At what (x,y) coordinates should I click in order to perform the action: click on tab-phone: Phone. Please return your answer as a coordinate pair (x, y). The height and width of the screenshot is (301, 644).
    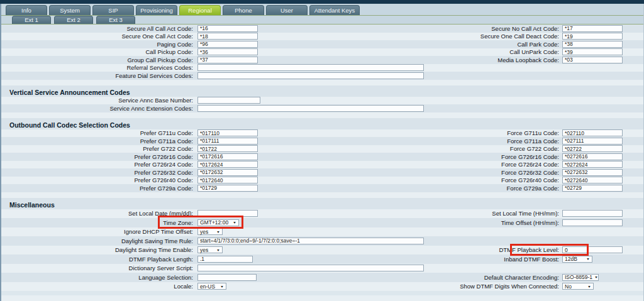
    Looking at the image, I should click on (243, 10).